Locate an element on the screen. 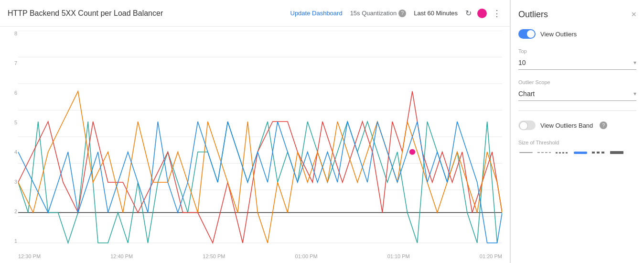 This screenshot has height=263, width=644. quantization-help-icon: ? is located at coordinates (402, 13).